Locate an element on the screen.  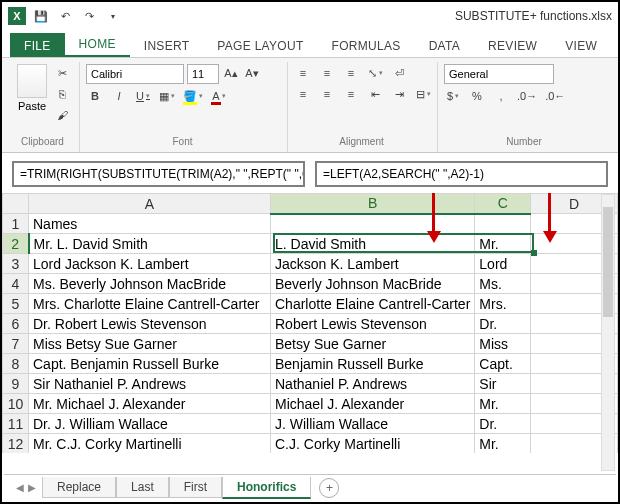
fill-color-icon: 🪣 is located at coordinates (193, 96).